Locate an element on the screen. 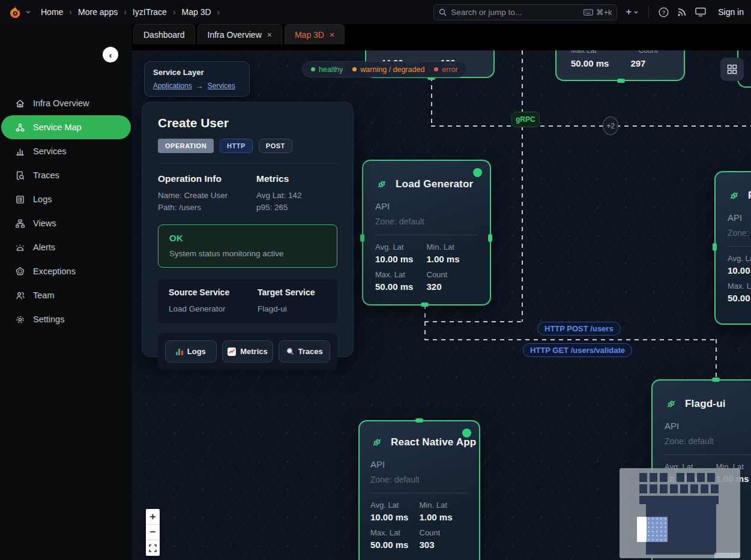 The image size is (751, 560). services-link: Services is located at coordinates (222, 86).